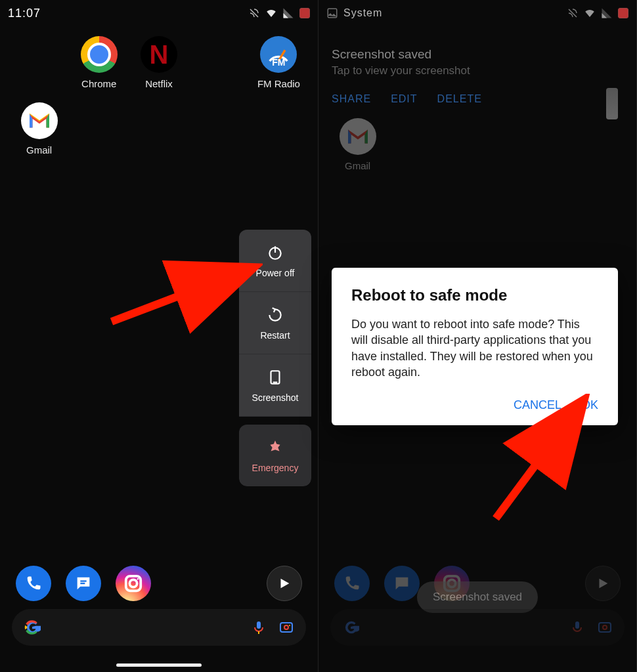 The width and height of the screenshot is (637, 672). I want to click on notification-subtitle: Tap to view your screenshot, so click(477, 71).